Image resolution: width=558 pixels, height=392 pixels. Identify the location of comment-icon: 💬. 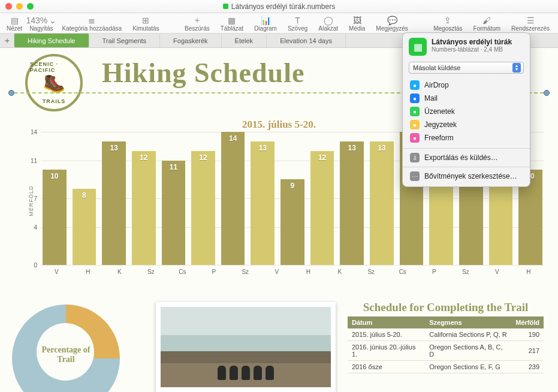
(392, 20).